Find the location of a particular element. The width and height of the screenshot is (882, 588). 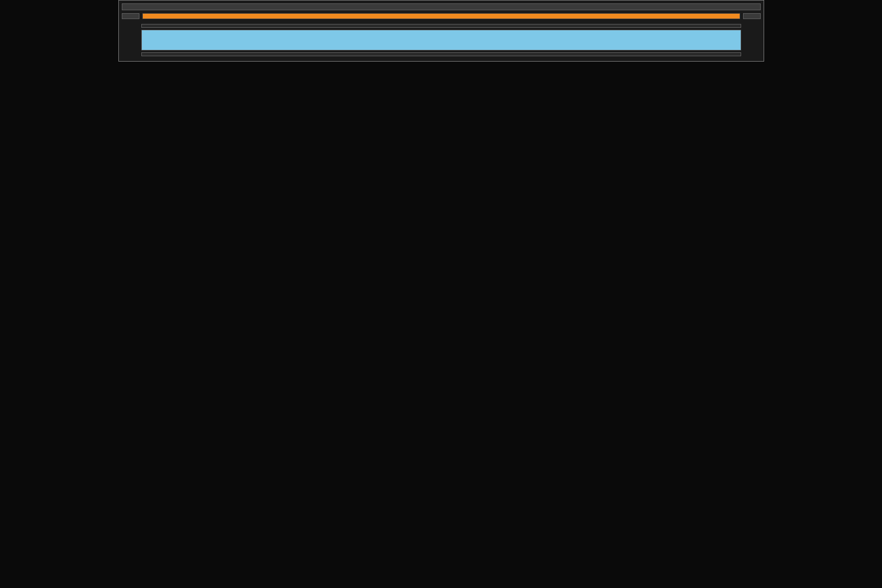

gigathread-engine is located at coordinates (441, 16).